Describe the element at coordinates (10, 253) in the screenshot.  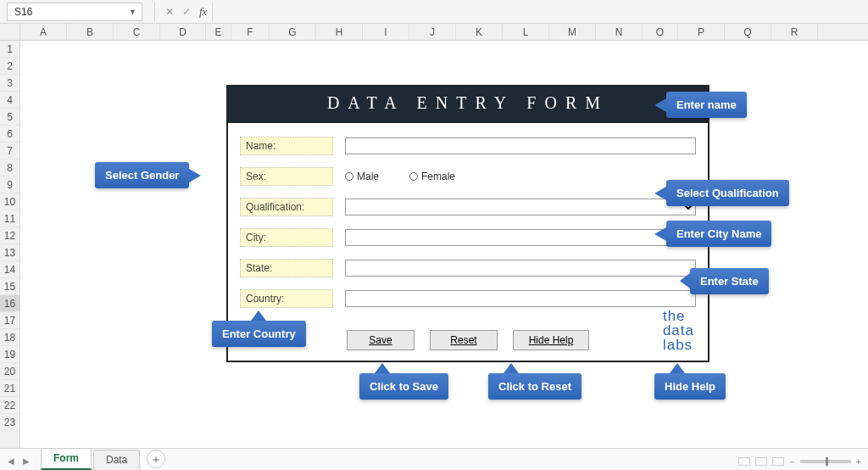
I see `row-header: 13` at that location.